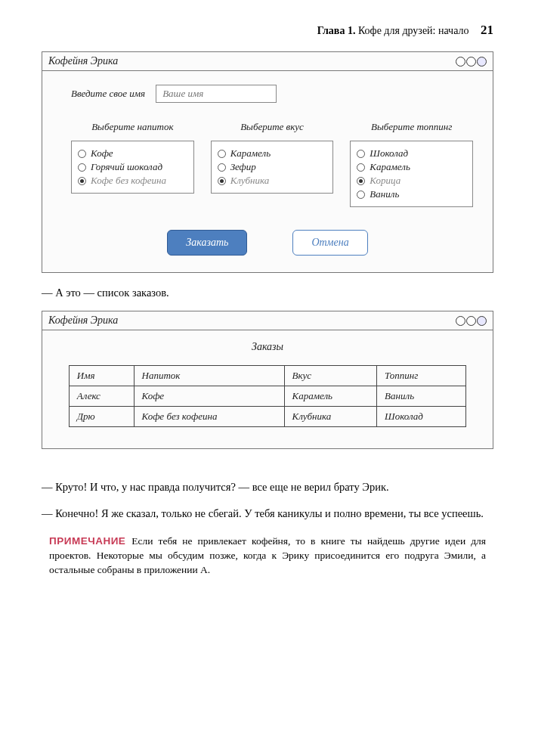 This screenshot has height=756, width=535. I want to click on flavor-option: Карамель, so click(272, 153).